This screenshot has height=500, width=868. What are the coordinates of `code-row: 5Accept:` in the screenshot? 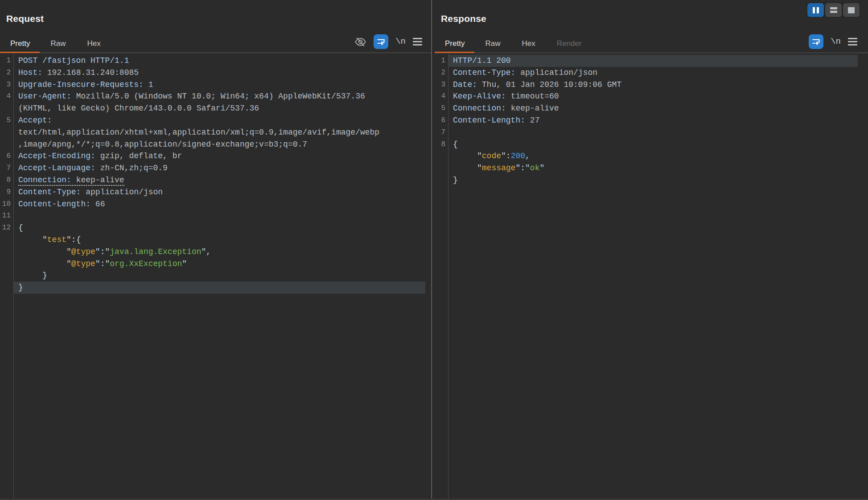 It's located at (216, 120).